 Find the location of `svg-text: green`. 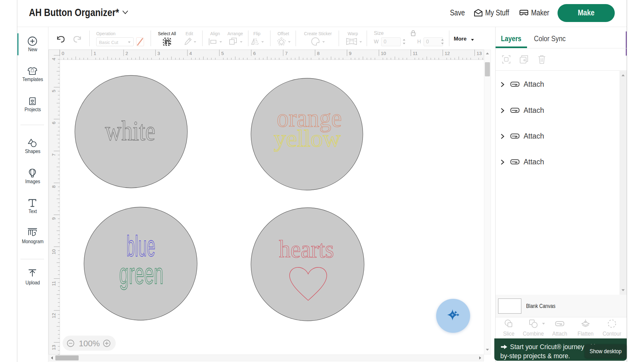

svg-text: green is located at coordinates (142, 273).